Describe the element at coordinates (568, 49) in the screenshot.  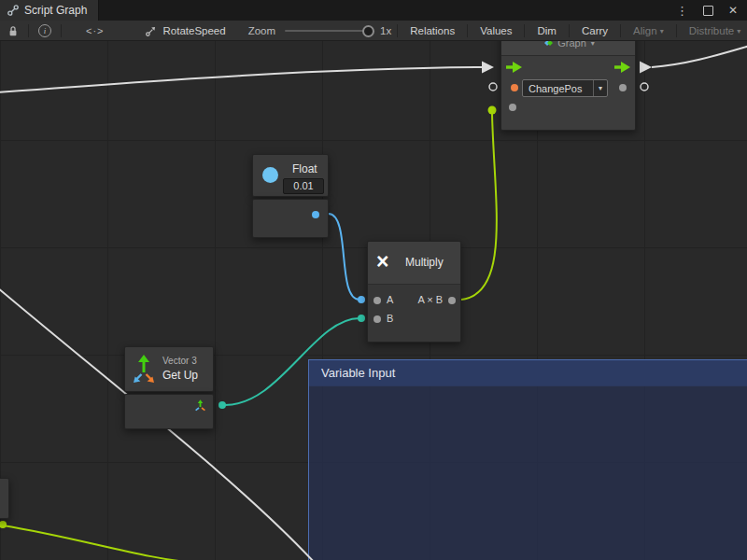
I see `graph-unit-header: Graph ▾` at that location.